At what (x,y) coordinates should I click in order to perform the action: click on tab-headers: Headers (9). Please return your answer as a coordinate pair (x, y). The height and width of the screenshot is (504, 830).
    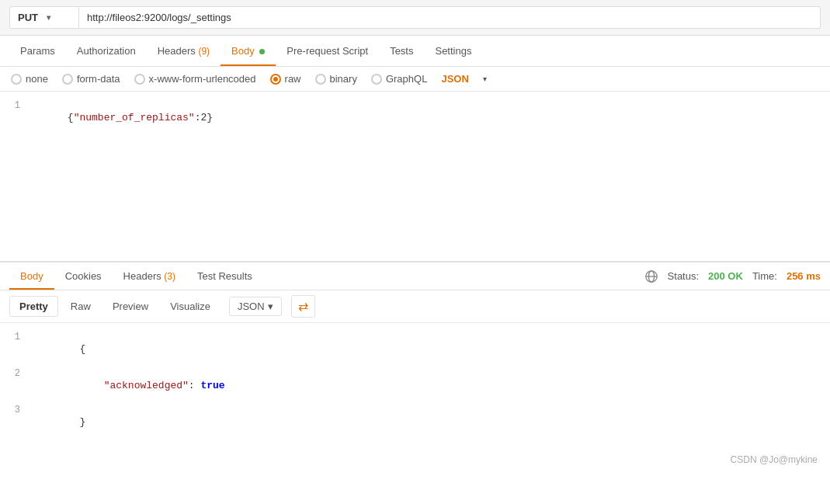
    Looking at the image, I should click on (183, 51).